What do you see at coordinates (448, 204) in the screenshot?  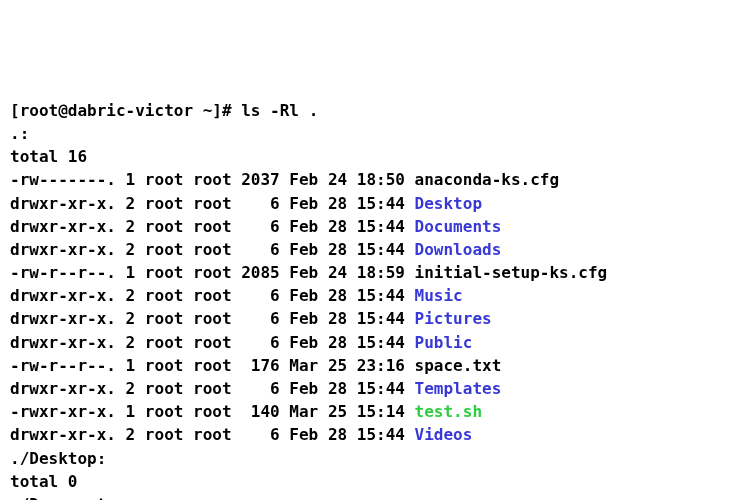 I see `file-Desktop: Desktop` at bounding box center [448, 204].